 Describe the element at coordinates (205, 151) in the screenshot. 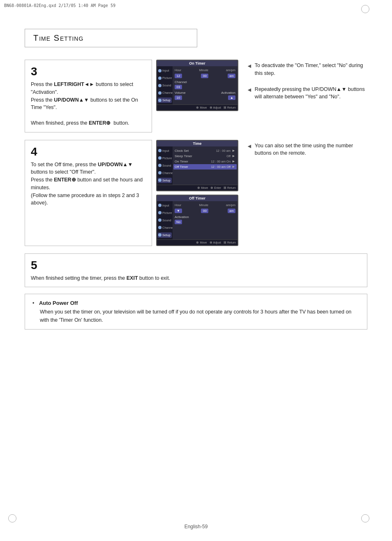

I see `time-row-clock: Clock Set 12 : 00 am ►` at that location.